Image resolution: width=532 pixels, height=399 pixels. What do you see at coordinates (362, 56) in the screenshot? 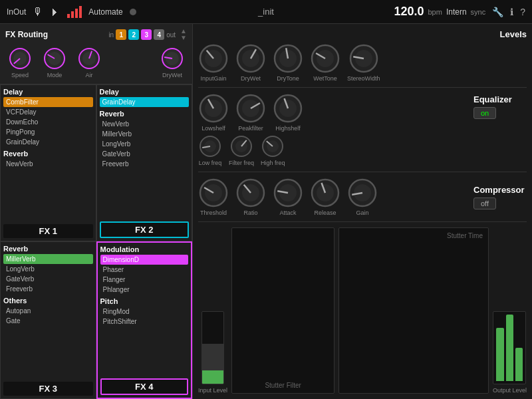
I see `levels-section: Levels InputGain` at bounding box center [362, 56].